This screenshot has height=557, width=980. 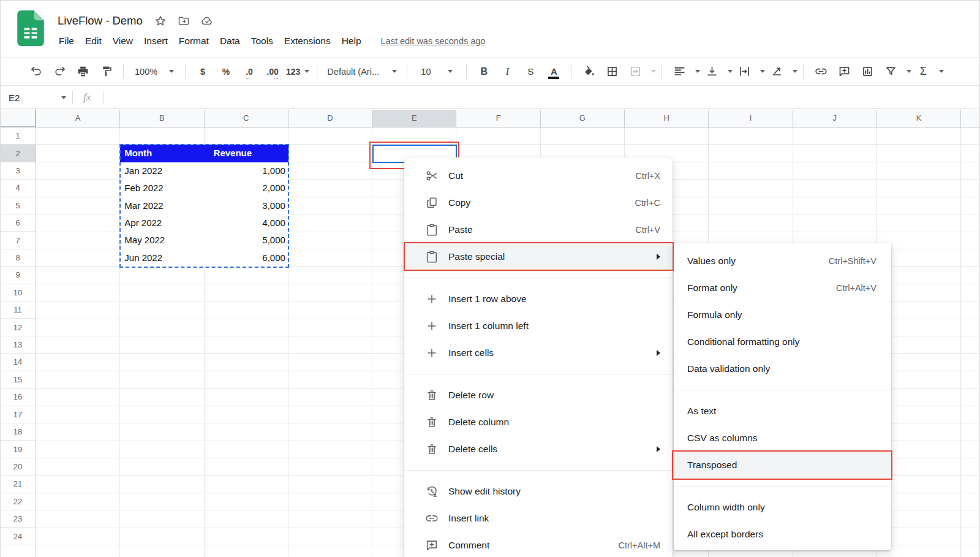 I want to click on row-header-13: 13, so click(x=18, y=345).